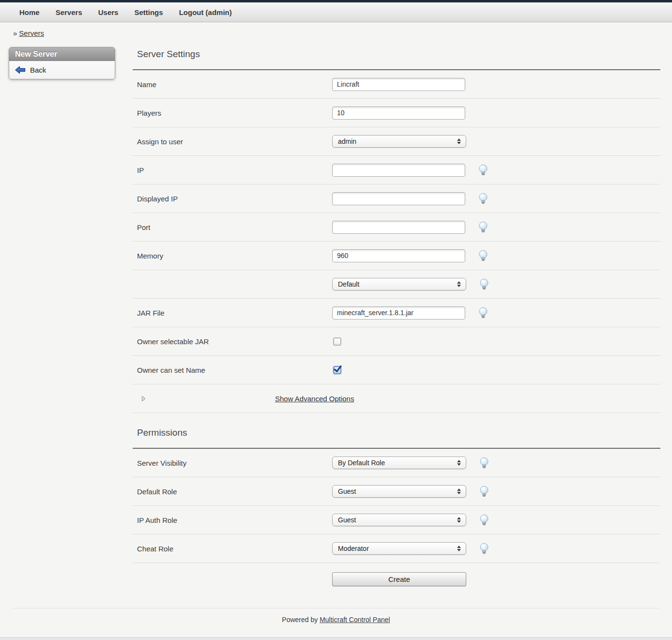 The image size is (672, 640). Describe the element at coordinates (232, 370) in the screenshot. I see `owner-can-set-name-label: Owner can set Name` at that location.